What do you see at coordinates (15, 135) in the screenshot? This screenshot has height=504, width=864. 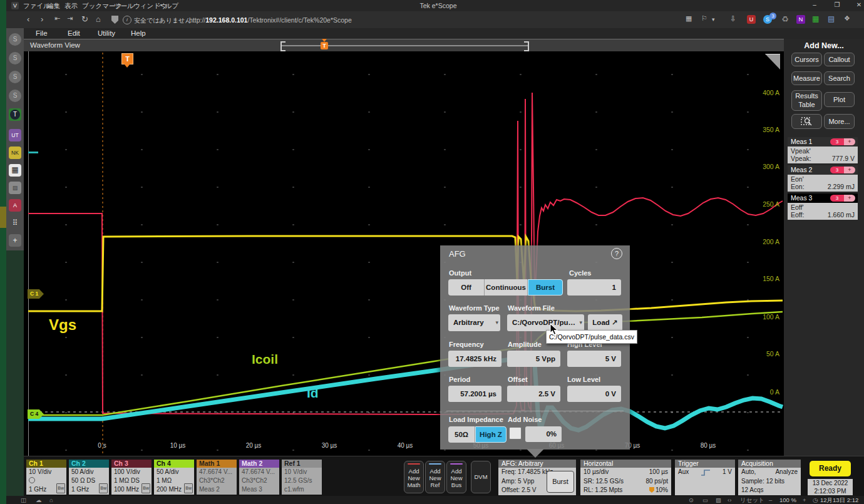 I see `ut-panel-icon: UT` at bounding box center [15, 135].